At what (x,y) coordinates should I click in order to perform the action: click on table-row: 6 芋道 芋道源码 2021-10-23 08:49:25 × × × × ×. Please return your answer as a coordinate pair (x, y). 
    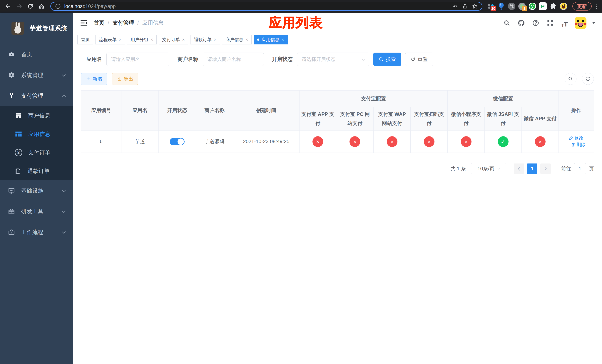
    Looking at the image, I should click on (338, 142).